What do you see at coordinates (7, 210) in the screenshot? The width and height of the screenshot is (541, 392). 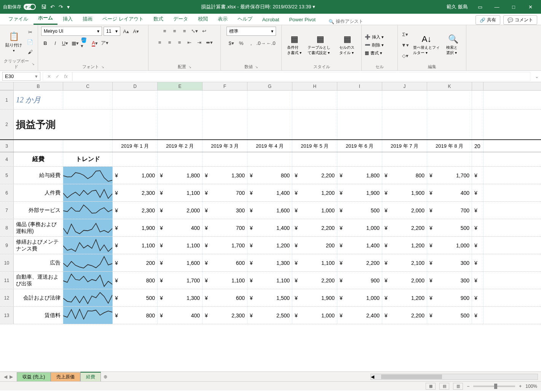 I see `row-header: 7` at bounding box center [7, 210].